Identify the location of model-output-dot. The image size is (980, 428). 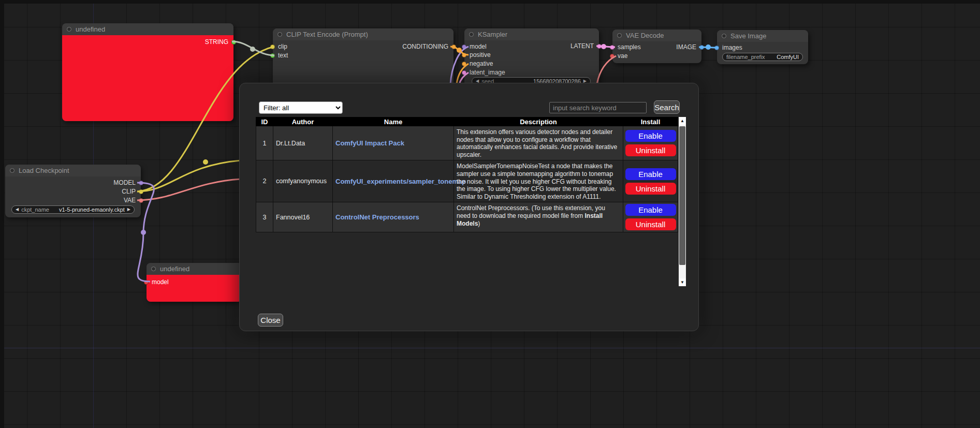
(141, 183).